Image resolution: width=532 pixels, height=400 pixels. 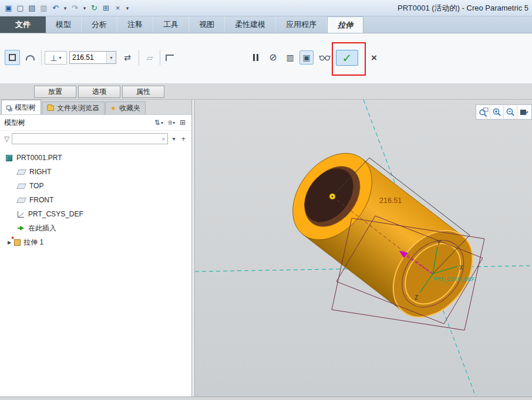 I want to click on tree-item-extrude-1: ▶ 拉伸 1, so click(x=96, y=242).